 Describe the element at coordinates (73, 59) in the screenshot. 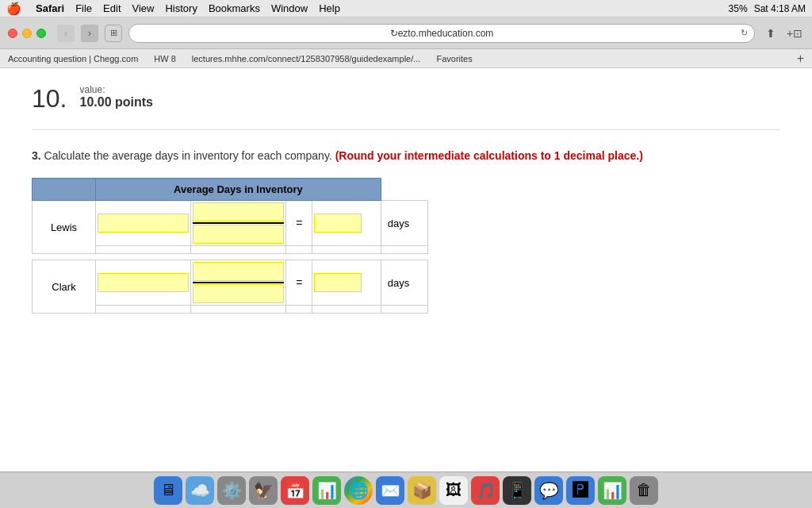

I see `bookmark-chegg: Accounting question | Chegg.com` at that location.